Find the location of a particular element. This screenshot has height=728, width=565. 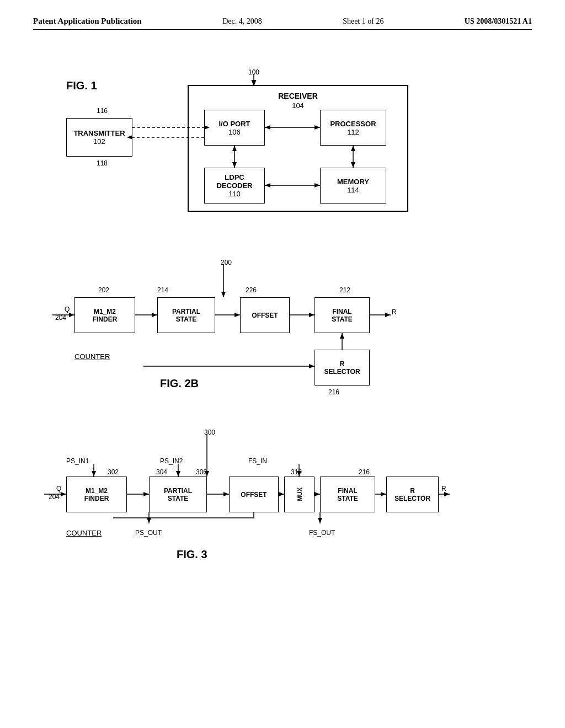

ref-300: 300 is located at coordinates (210, 432).